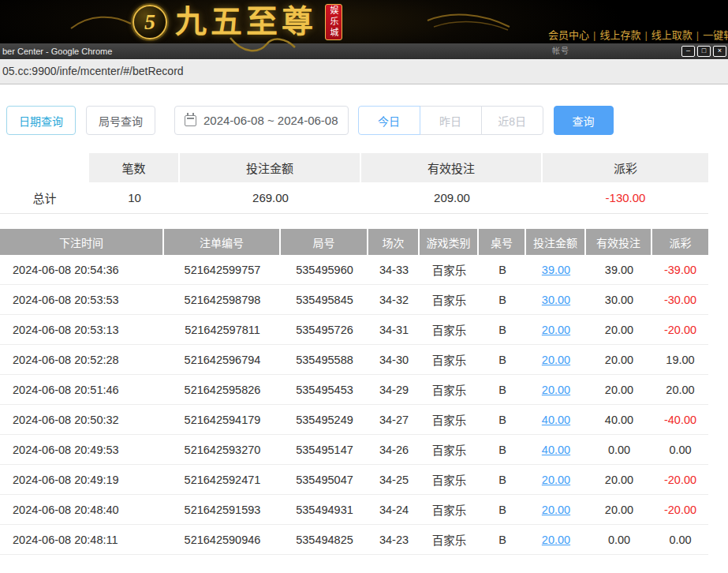  Describe the element at coordinates (44, 167) in the screenshot. I see `summary-header-blank` at that location.